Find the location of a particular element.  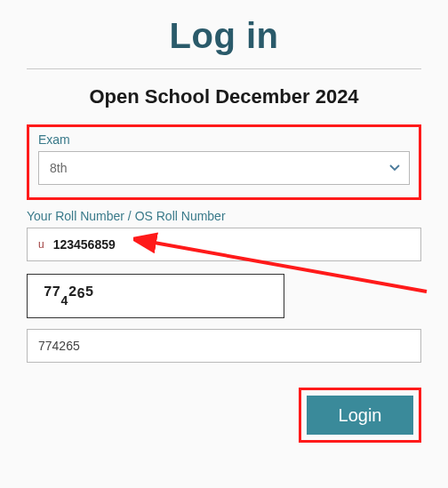

login-button: Login is located at coordinates (360, 415).